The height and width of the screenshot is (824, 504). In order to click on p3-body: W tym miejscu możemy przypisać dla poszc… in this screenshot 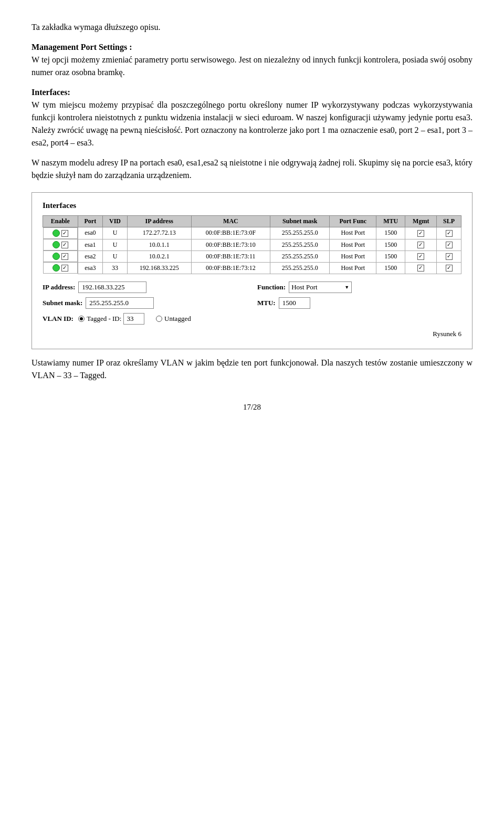, I will do `click(252, 124)`.